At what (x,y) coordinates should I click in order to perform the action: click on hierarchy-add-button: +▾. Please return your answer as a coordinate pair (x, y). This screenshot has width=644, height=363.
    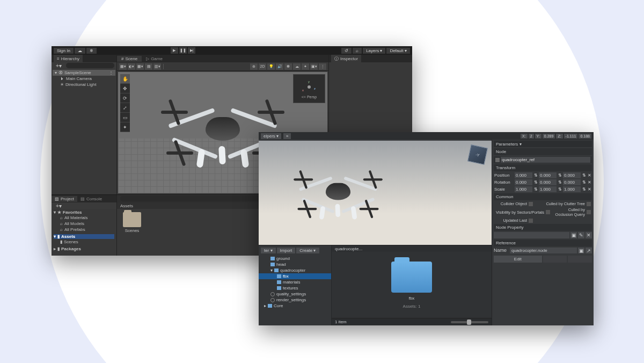
    Looking at the image, I should click on (59, 66).